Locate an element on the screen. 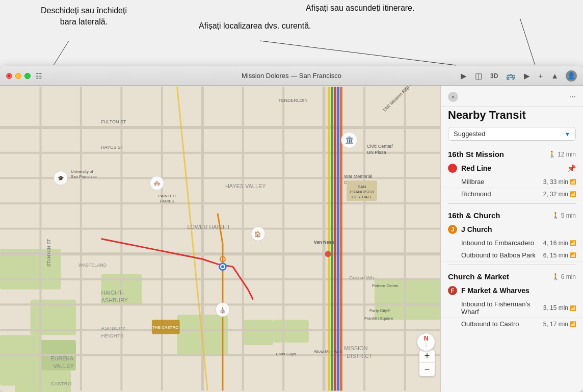  svg-text: SAN is located at coordinates (362, 187).